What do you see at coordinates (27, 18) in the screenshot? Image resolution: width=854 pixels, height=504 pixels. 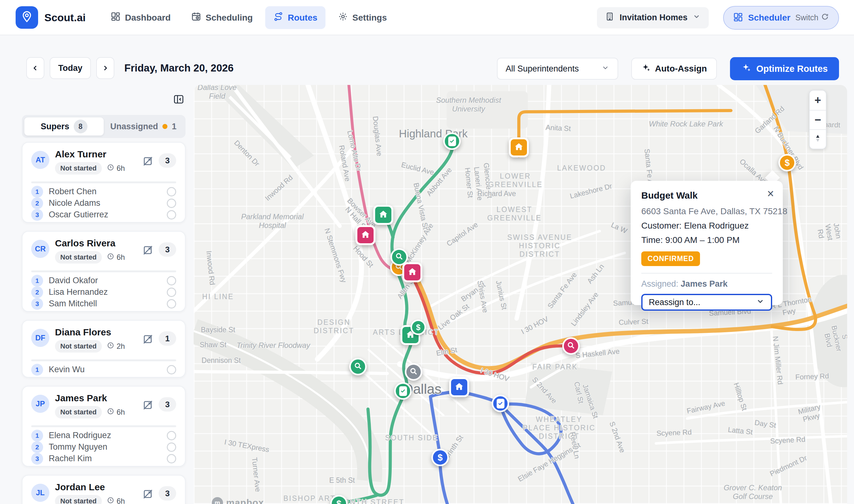 I see `app-logo` at bounding box center [27, 18].